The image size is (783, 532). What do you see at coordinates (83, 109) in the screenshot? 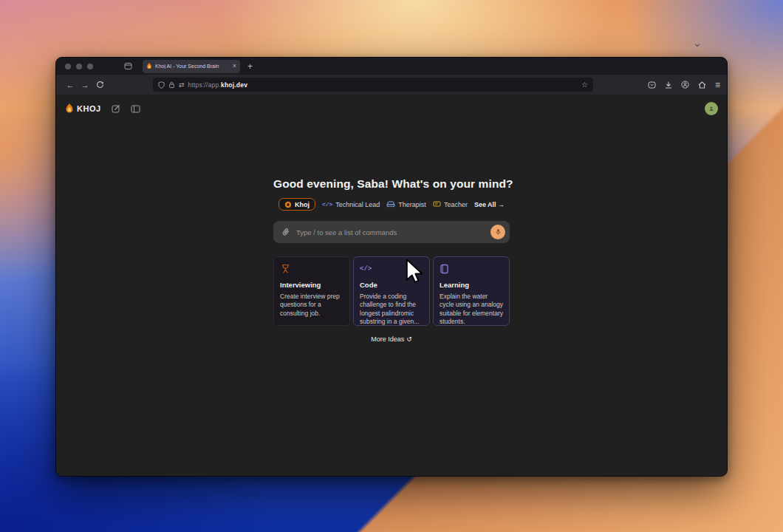
I see `khoj-logo: KHOJ` at bounding box center [83, 109].